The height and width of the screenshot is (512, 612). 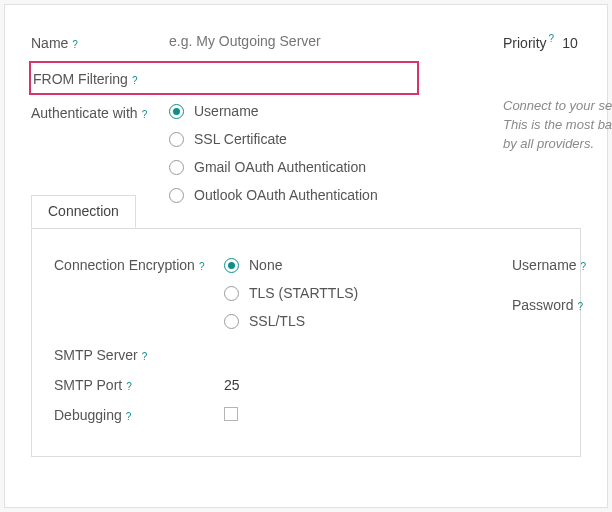 What do you see at coordinates (306, 42) in the screenshot?
I see `name-row: Name ?` at bounding box center [306, 42].